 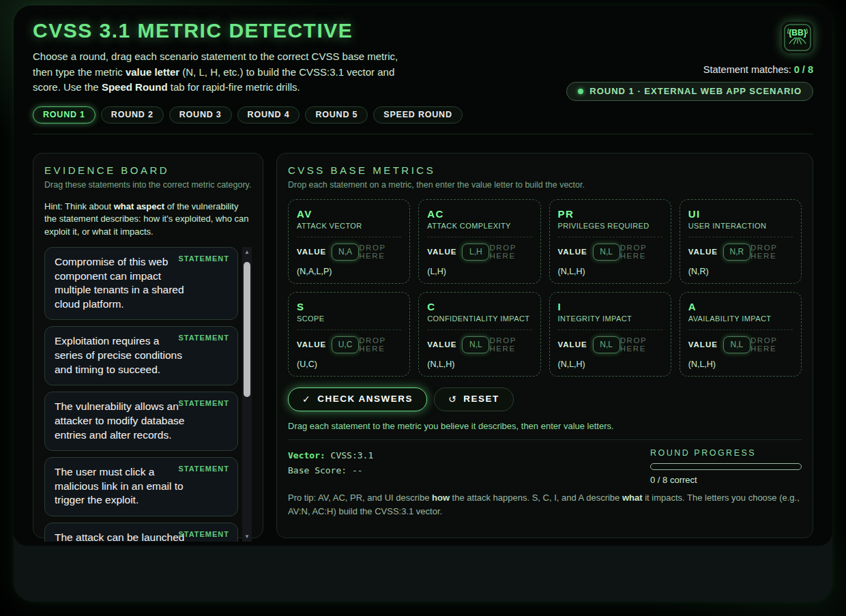 What do you see at coordinates (798, 38) in the screenshot?
I see `bb-logo-icon: {BB}` at bounding box center [798, 38].